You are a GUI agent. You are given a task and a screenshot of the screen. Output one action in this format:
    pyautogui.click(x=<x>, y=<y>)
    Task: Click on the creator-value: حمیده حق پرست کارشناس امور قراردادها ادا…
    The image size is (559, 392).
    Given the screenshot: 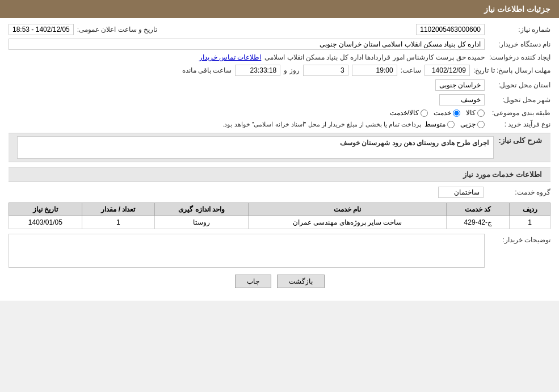 What is the action you would take?
    pyautogui.click(x=375, y=57)
    